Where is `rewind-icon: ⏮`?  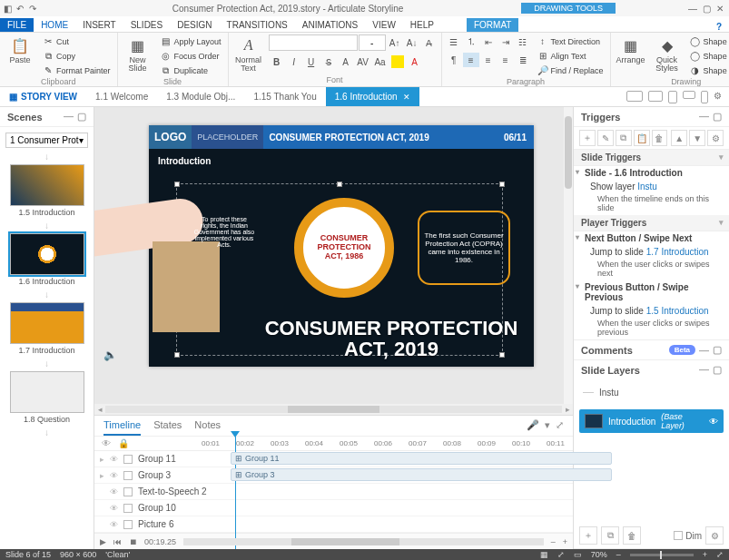
rewind-icon: ⏮ is located at coordinates (118, 542).